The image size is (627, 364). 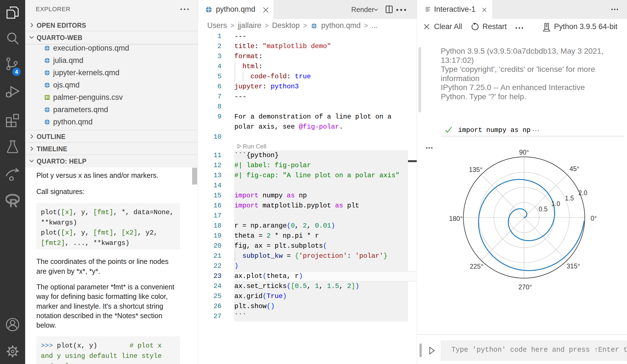 I want to click on svg-text: 180°, so click(x=456, y=219).